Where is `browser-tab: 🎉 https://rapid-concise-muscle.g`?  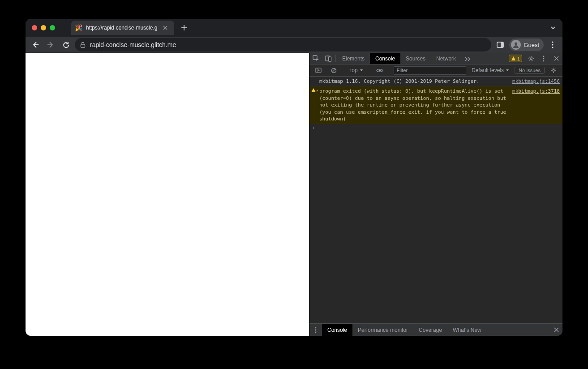
browser-tab: 🎉 https://rapid-concise-muscle.g is located at coordinates (123, 28).